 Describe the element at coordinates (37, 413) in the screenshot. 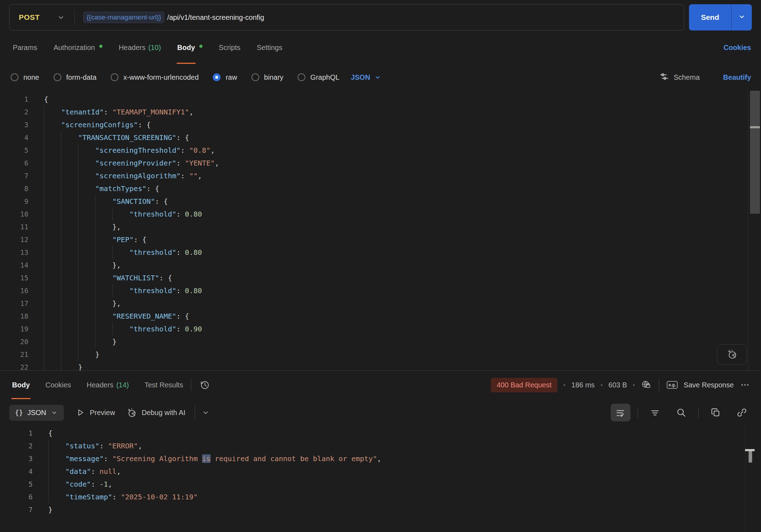

I see `response-format-select: {} JSON` at that location.